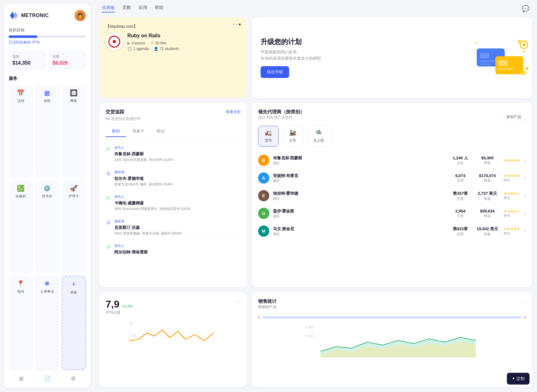 The height and width of the screenshot is (392, 537). Describe the element at coordinates (392, 317) in the screenshot. I see `range-fill` at that location.